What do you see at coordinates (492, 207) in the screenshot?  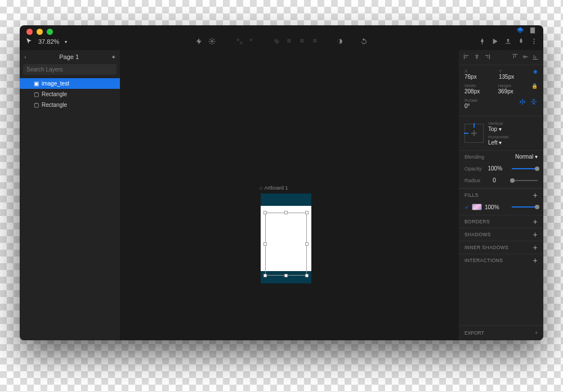 I see `fill-opacity: 100%` at bounding box center [492, 207].